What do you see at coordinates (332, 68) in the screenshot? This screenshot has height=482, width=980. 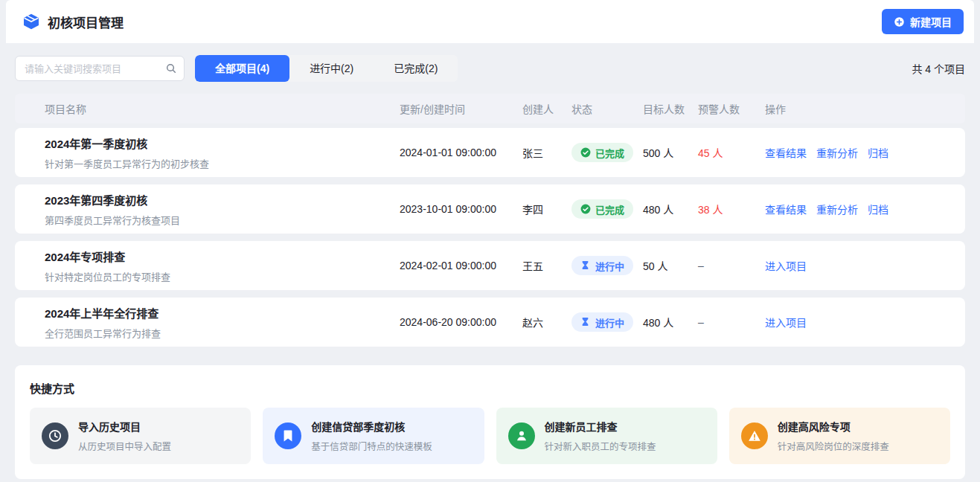 I see `filter-tab-1: 进行中(2)` at bounding box center [332, 68].